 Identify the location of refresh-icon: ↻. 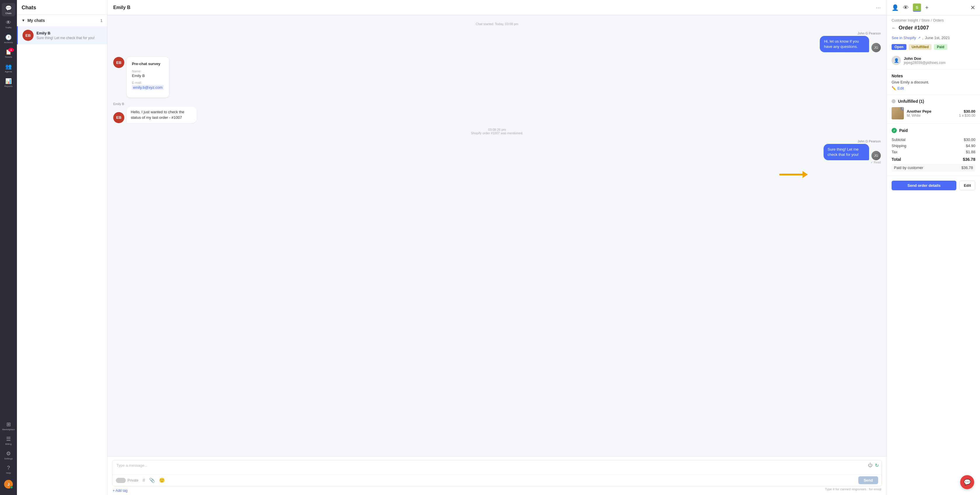
(877, 465).